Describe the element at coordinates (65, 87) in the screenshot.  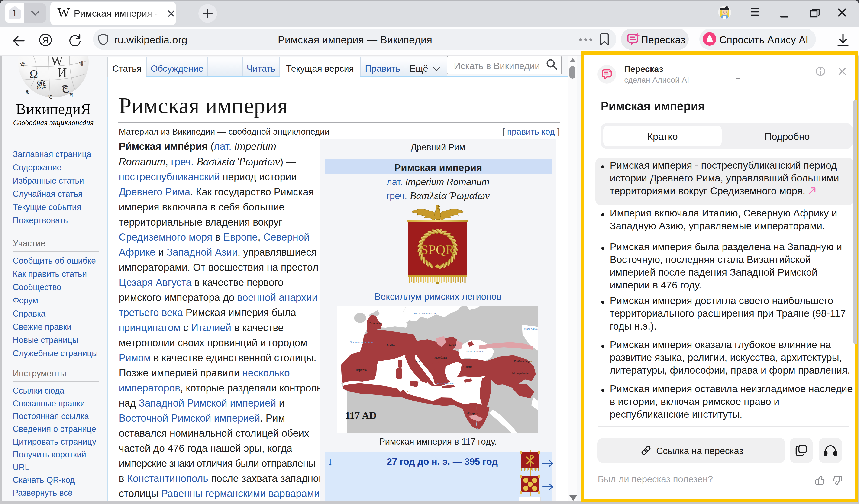
I see `svg-text: ڇ` at that location.